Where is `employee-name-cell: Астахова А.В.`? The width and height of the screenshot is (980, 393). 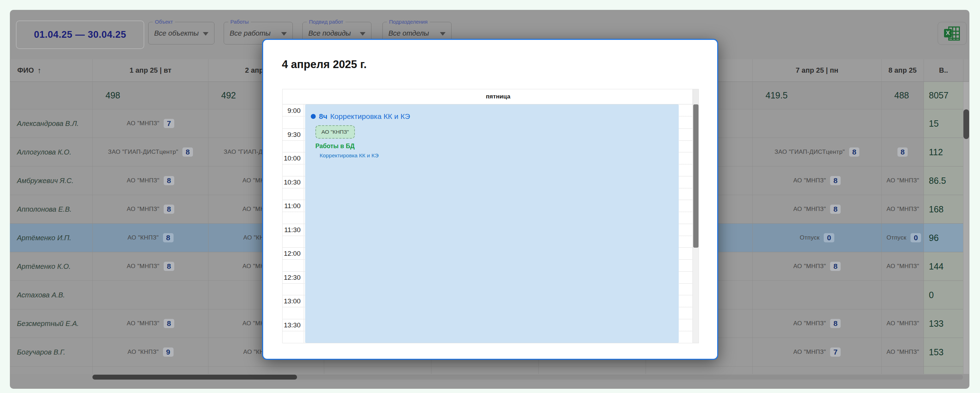
employee-name-cell: Астахова А.В. is located at coordinates (51, 295).